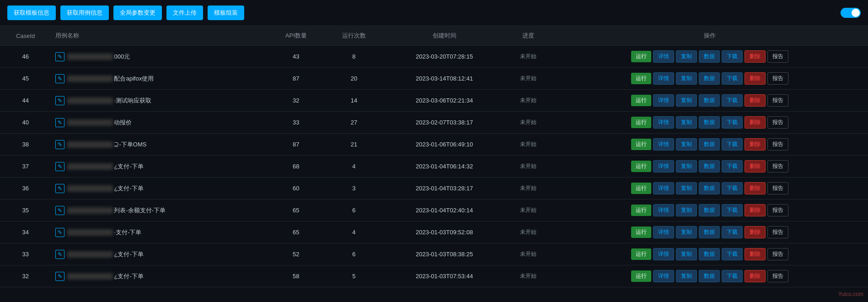 This screenshot has width=868, height=302. I want to click on template-assemble-btn: 模板组装, so click(226, 13).